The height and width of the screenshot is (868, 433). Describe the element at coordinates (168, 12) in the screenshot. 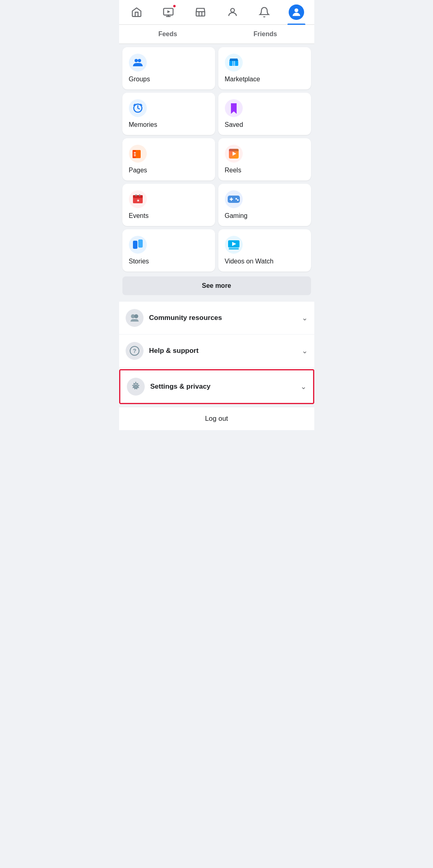

I see `nav-watch` at that location.